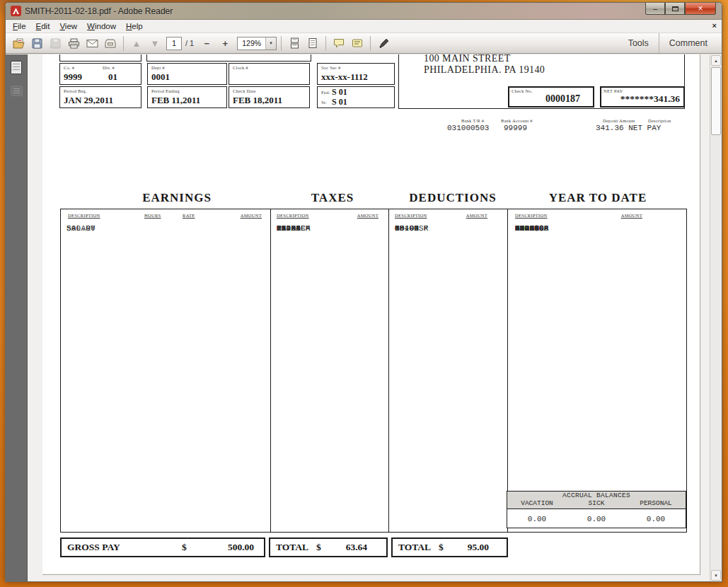 The width and height of the screenshot is (728, 587). What do you see at coordinates (174, 44) in the screenshot?
I see `page-number-input` at bounding box center [174, 44].